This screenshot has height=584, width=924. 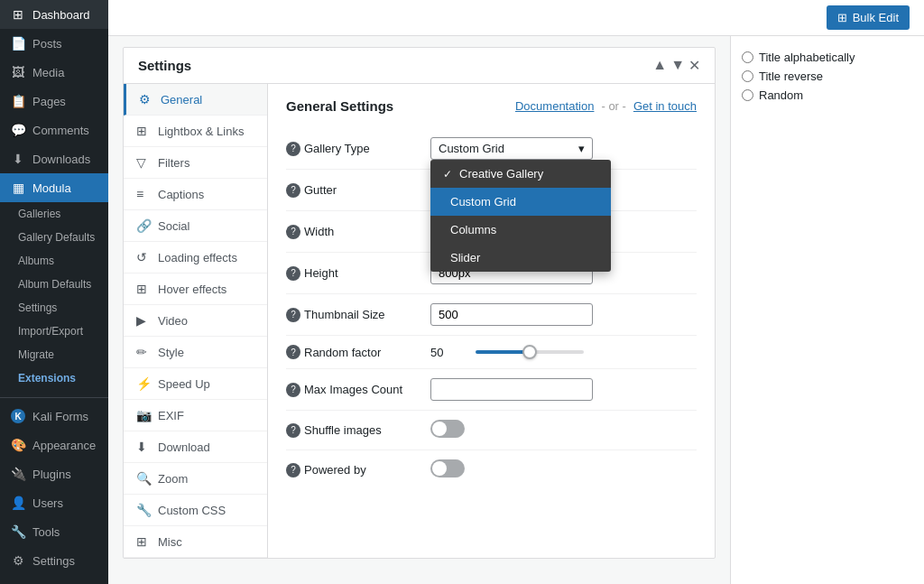 I want to click on collapse-down-button: ▼, so click(x=678, y=65).